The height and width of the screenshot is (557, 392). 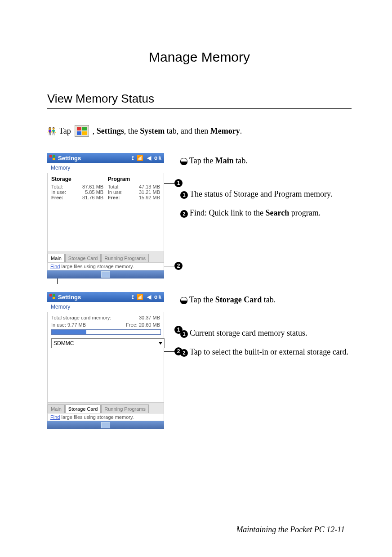 What do you see at coordinates (149, 192) in the screenshot?
I see `value-program-inuse: 31.21 MB` at bounding box center [149, 192].